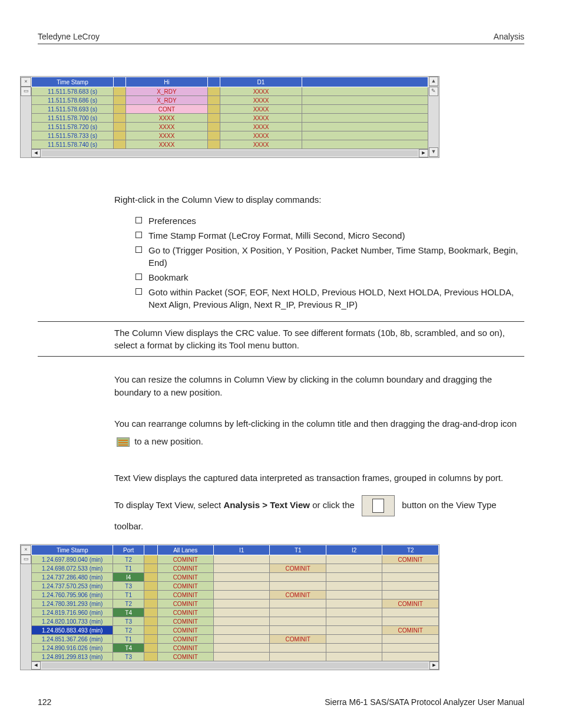  I want to click on text-view-button-icon, so click(378, 506).